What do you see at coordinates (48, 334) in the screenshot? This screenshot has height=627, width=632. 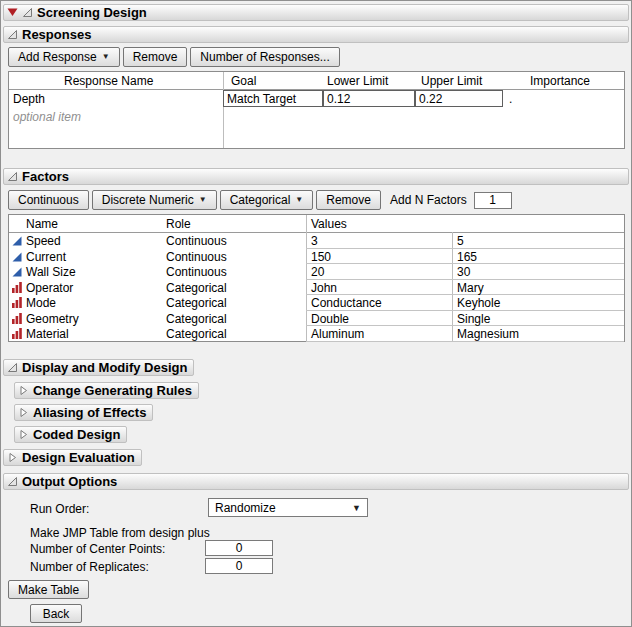 I see `factor-name: Material` at bounding box center [48, 334].